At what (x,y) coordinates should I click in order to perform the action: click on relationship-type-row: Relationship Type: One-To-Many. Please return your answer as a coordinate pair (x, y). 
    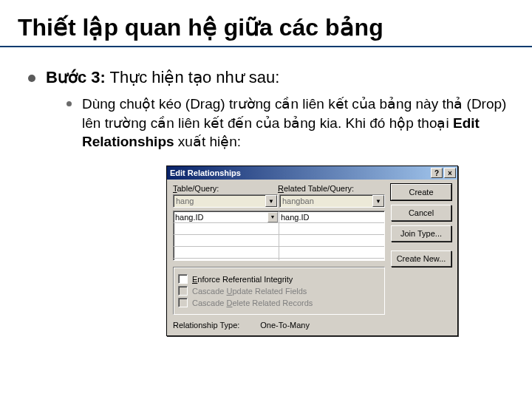
    Looking at the image, I should click on (279, 325).